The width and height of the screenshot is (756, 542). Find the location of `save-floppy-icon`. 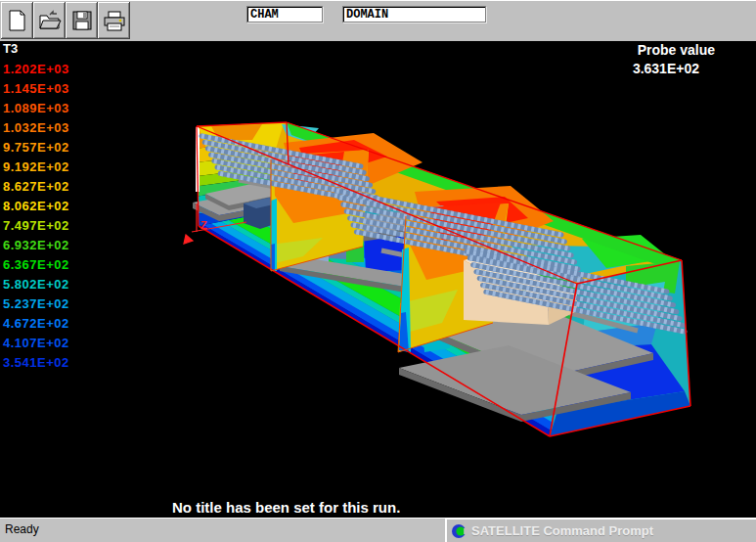

save-floppy-icon is located at coordinates (82, 21).